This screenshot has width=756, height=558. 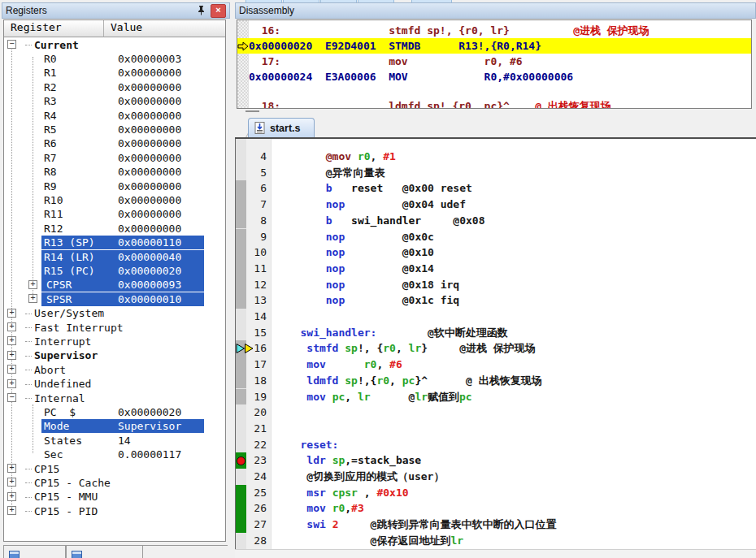 I want to click on code-line-12: 12 nop @0x18 irq, so click(x=496, y=285).